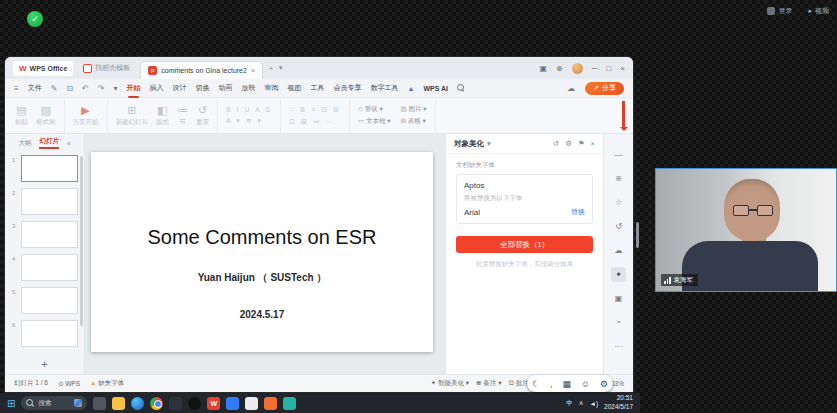  What do you see at coordinates (54, 403) in the screenshot?
I see `taskbar-search: 搜索` at bounding box center [54, 403].